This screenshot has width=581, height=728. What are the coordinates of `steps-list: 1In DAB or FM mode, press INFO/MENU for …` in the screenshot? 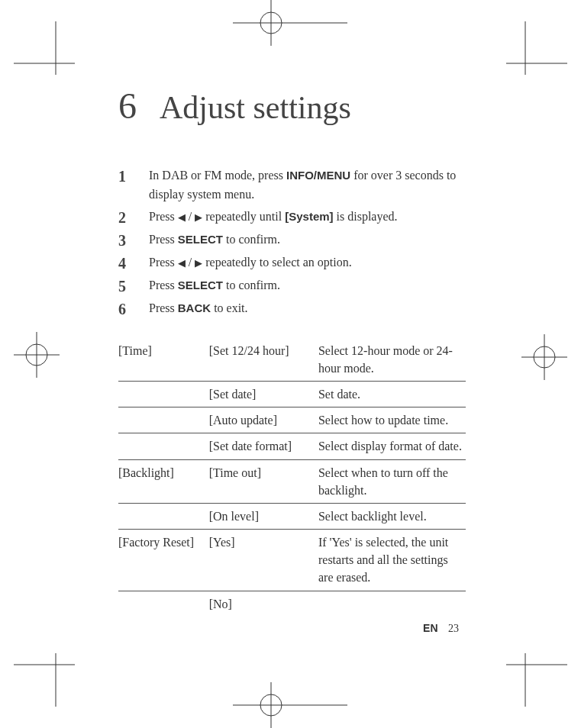 It's located at (292, 243).